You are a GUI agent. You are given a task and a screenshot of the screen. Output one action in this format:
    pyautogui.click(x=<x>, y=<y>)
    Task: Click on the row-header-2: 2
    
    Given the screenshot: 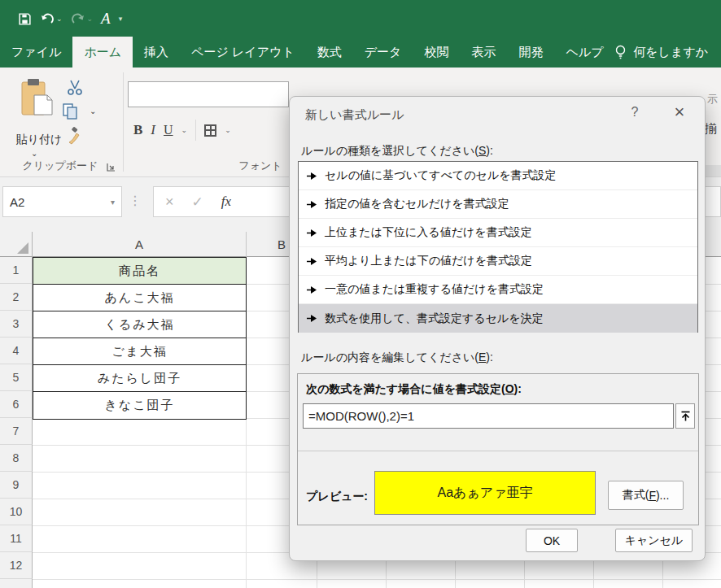 What is the action you would take?
    pyautogui.click(x=16, y=298)
    